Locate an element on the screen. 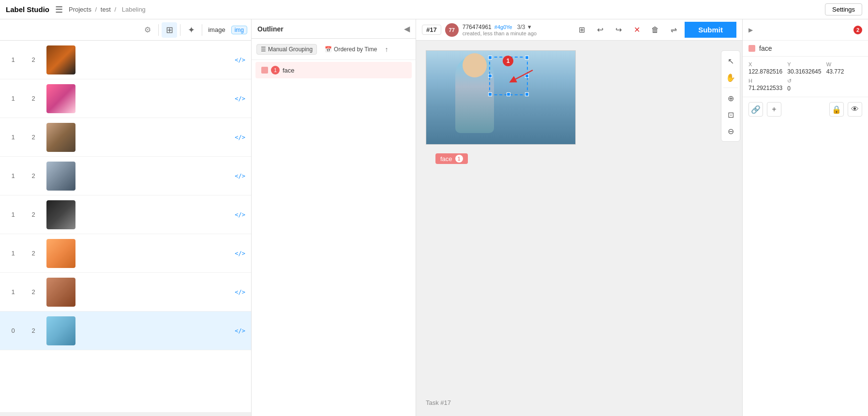 This screenshot has height=416, width=868. gear-button: ⚙ is located at coordinates (148, 30).